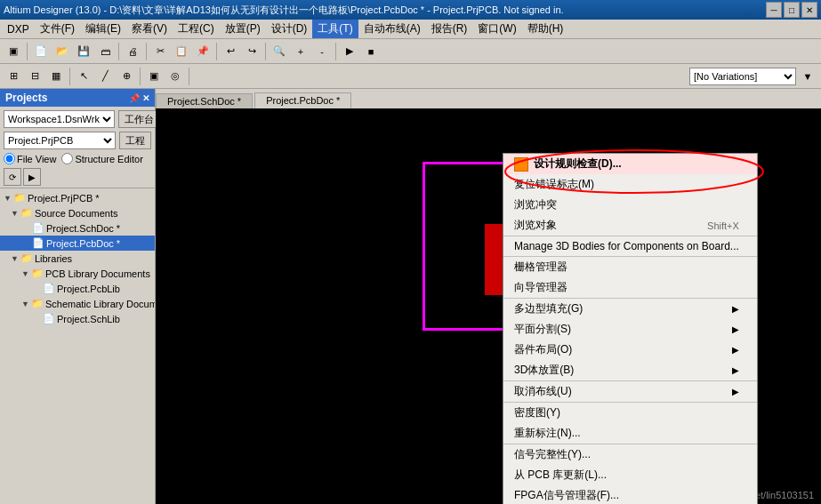  I want to click on menu-edit: 编辑(E), so click(103, 28).